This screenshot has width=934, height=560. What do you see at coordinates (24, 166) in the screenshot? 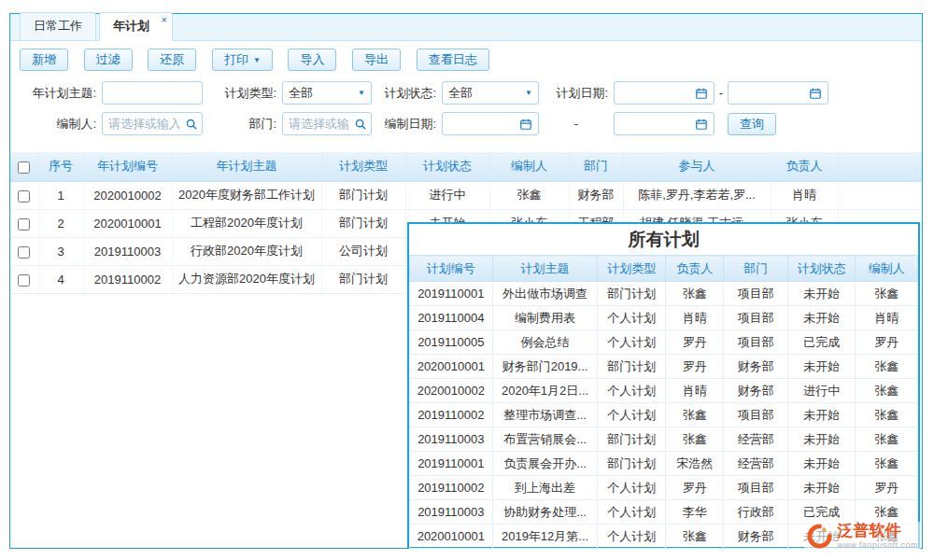
I see `select-all-cell` at bounding box center [24, 166].